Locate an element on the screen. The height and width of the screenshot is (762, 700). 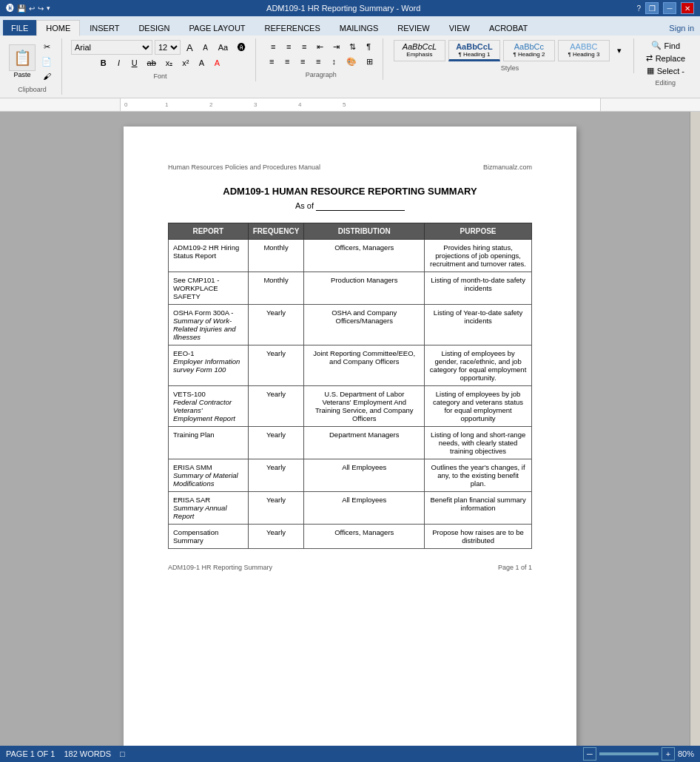
line-spacing-button: ↕ is located at coordinates (334, 61).